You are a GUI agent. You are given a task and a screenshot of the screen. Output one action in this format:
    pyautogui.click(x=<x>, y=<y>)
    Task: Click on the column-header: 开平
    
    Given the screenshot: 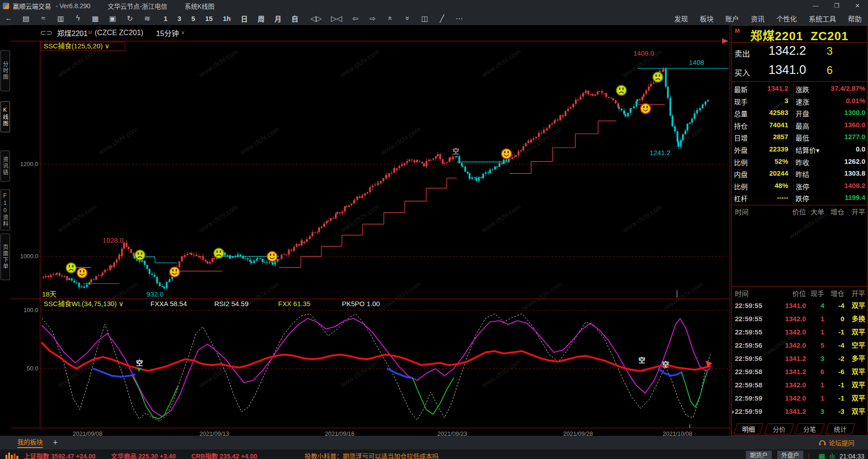 What is the action you would take?
    pyautogui.click(x=856, y=293)
    